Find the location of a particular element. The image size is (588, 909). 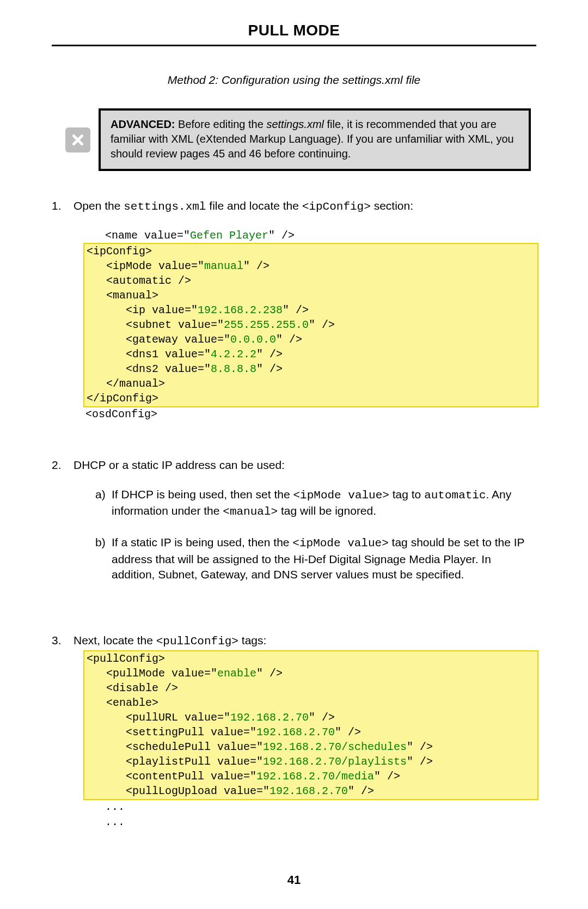

c: </manual> is located at coordinates (126, 383).